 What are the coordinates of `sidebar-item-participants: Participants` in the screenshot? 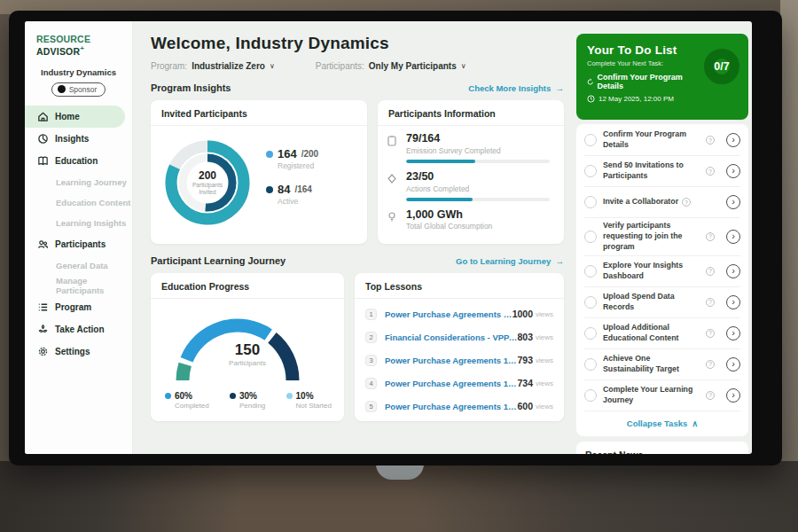 It's located at (78, 245).